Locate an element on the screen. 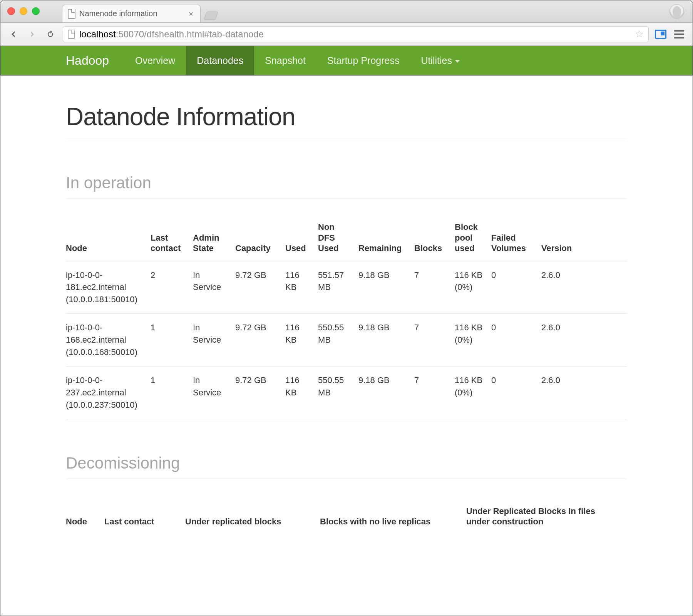 This screenshot has height=616, width=693. nav-item-label: Utilities is located at coordinates (437, 61).